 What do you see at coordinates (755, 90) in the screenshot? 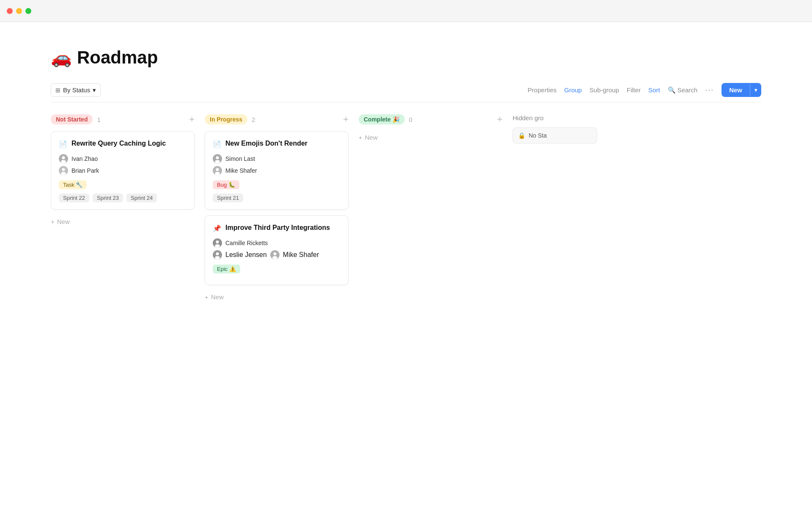
I see `new-button-caret: ▾` at bounding box center [755, 90].